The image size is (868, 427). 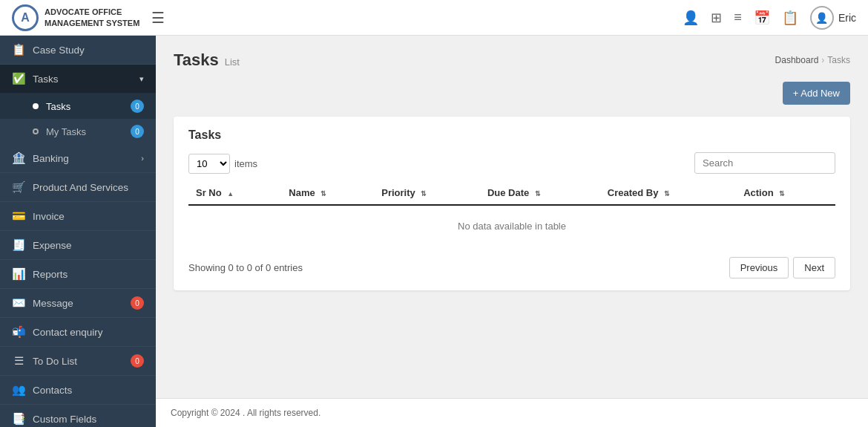 What do you see at coordinates (512, 163) in the screenshot?
I see `table-controls: 10 25 50 100 items` at bounding box center [512, 163].